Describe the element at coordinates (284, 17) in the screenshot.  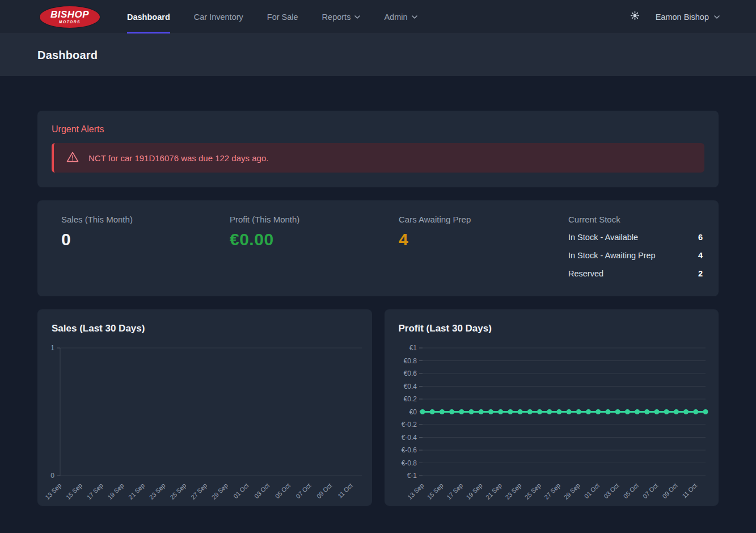
I see `main-nav: Dashboard Car Inventory For Sale Reports…` at that location.